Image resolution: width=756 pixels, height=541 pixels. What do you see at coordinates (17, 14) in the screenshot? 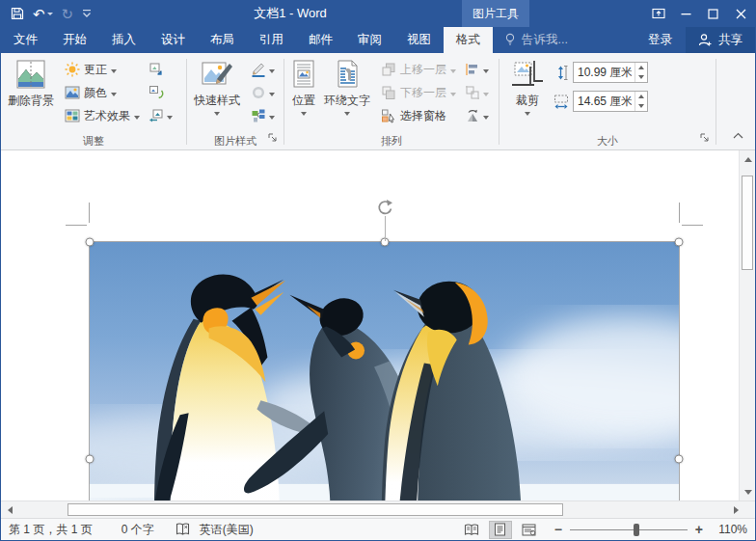
I see `save-button` at bounding box center [17, 14].